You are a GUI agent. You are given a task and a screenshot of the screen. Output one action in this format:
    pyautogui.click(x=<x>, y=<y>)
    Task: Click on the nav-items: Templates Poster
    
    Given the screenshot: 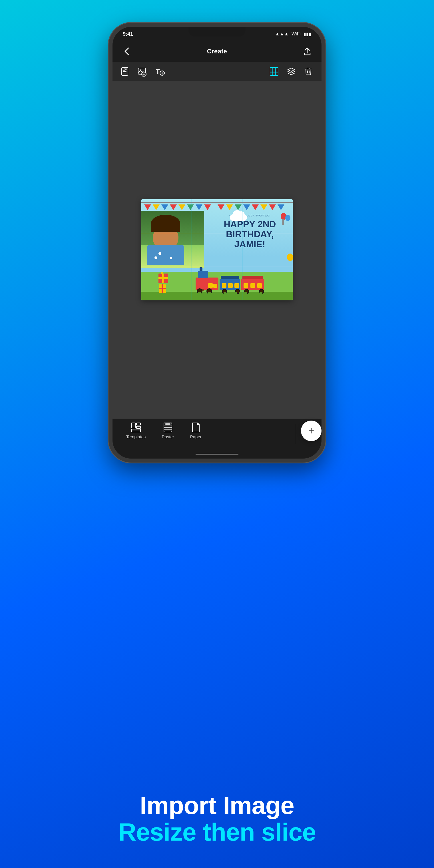 What is the action you would take?
    pyautogui.click(x=204, y=431)
    